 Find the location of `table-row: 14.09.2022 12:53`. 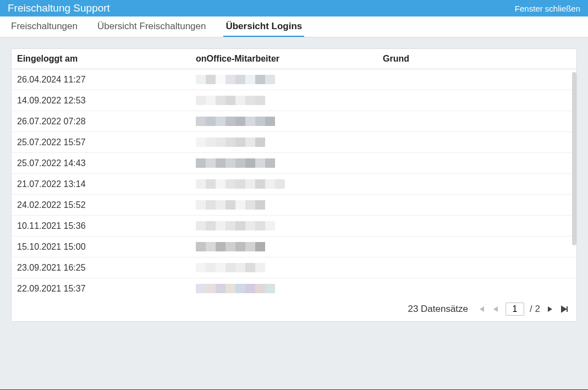

table-row: 14.09.2022 12:53 is located at coordinates (294, 101).